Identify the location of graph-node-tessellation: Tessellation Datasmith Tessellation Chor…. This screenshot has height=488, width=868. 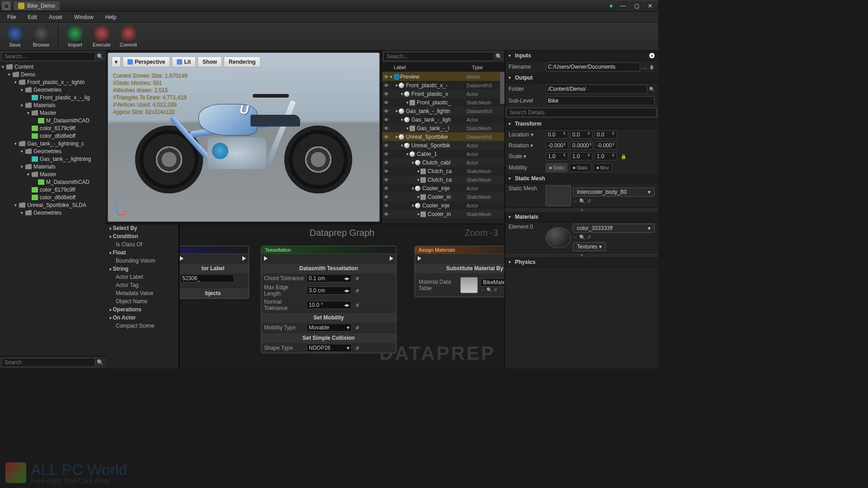
(329, 300).